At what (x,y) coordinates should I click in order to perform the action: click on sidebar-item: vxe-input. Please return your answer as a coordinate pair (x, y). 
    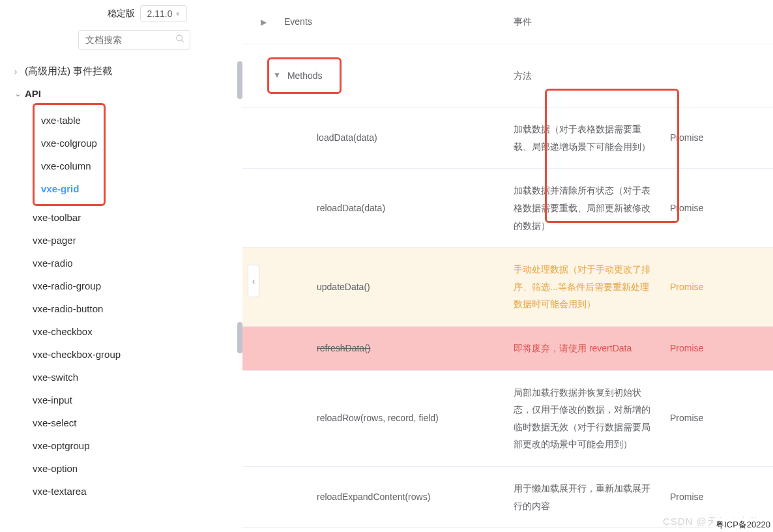
    Looking at the image, I should click on (134, 400).